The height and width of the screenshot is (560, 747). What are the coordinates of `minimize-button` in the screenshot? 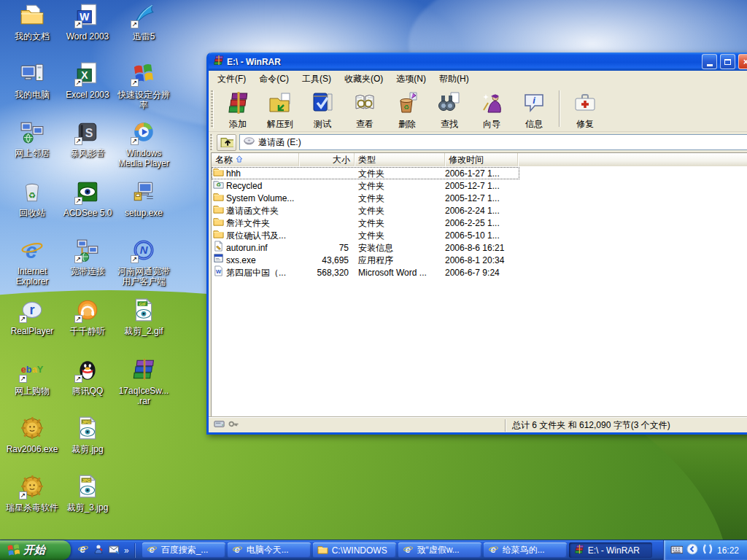 It's located at (709, 61).